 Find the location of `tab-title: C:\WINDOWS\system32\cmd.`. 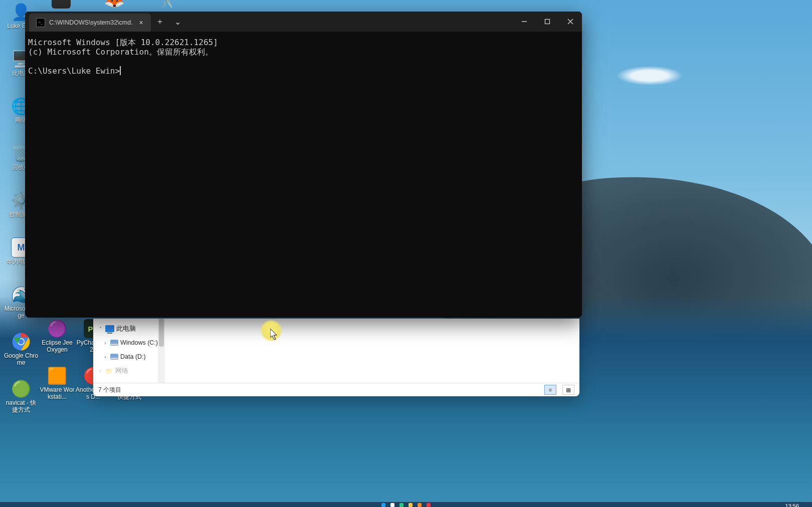

tab-title: C:\WINDOWS\system32\cmd. is located at coordinates (91, 23).